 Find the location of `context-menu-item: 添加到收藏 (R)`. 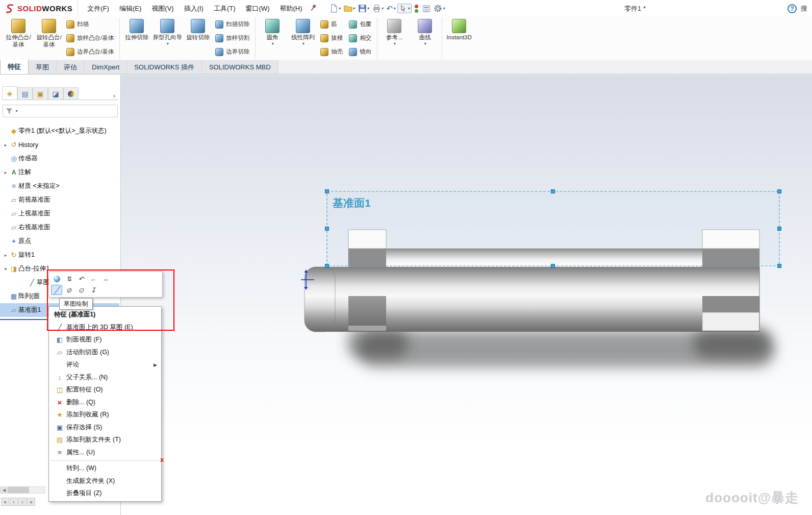

context-menu-item: 添加到收藏 (R) is located at coordinates (105, 415).